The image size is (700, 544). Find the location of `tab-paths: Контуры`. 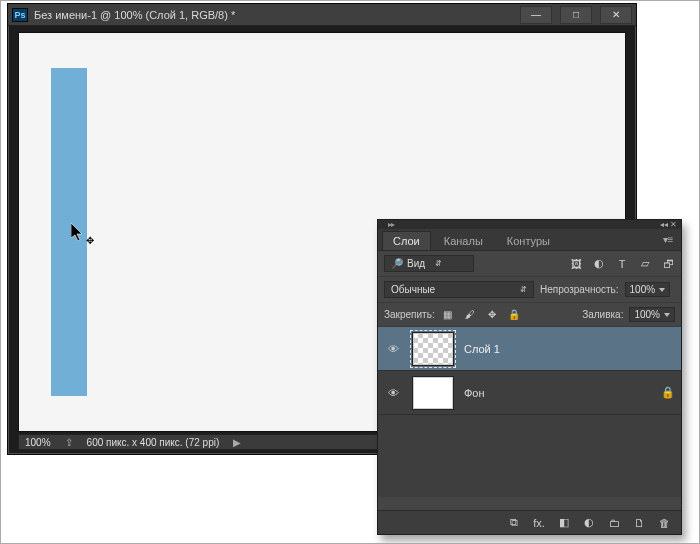

tab-paths: Контуры is located at coordinates (528, 240).